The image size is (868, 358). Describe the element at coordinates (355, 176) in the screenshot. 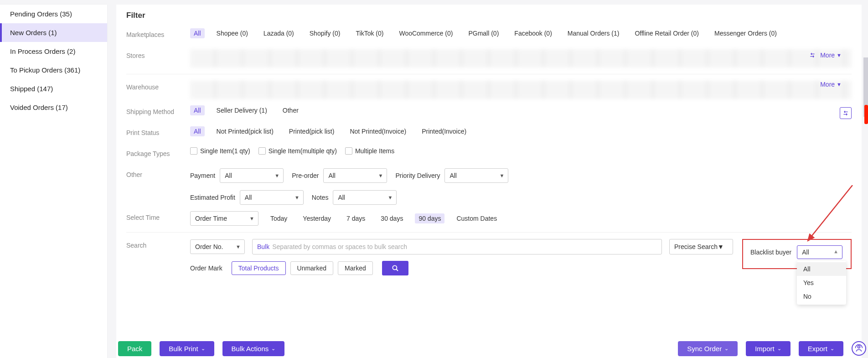

I see `preorder-select: All▼` at that location.